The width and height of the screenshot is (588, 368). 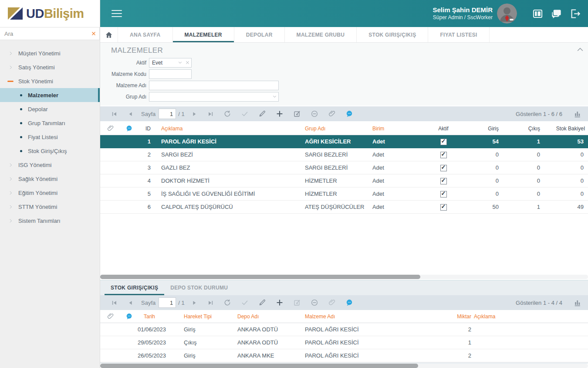 I want to click on table-row: 1PAROL AĞRI KESİCİAĞRI KESİCİLERAdet5415…, so click(x=344, y=142).